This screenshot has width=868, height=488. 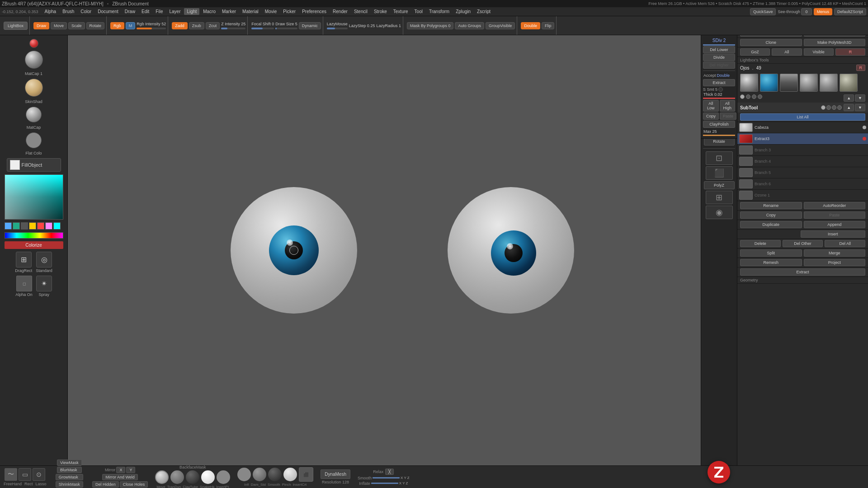 I want to click on clay-polish-btn: ClayPolish, so click(x=719, y=124).